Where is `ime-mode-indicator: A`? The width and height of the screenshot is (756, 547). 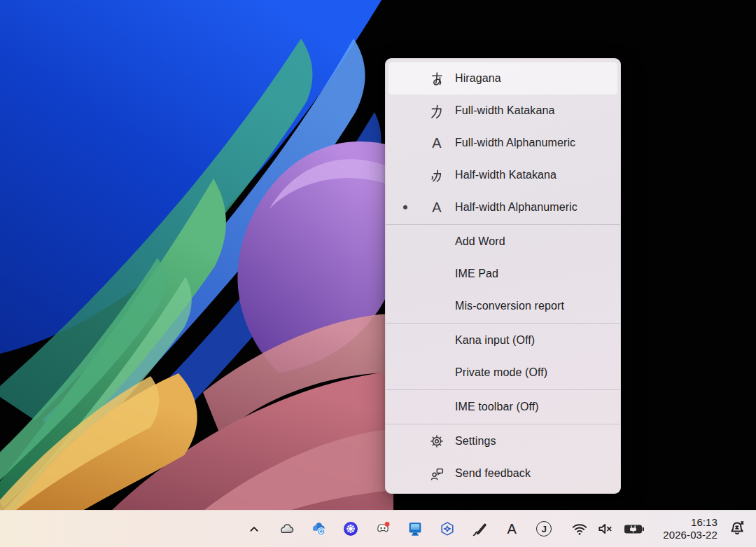 ime-mode-indicator: A is located at coordinates (512, 529).